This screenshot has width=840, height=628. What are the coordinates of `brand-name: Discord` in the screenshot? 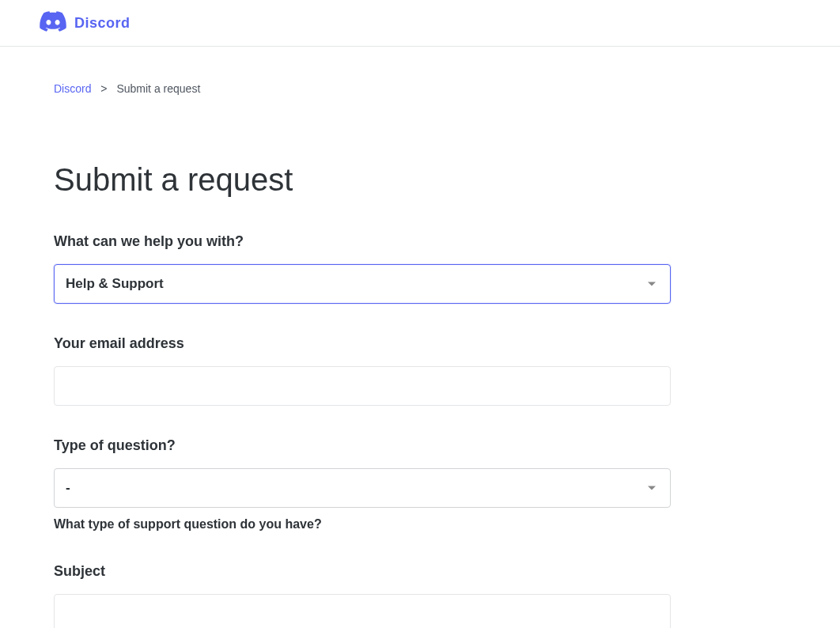 It's located at (103, 24).